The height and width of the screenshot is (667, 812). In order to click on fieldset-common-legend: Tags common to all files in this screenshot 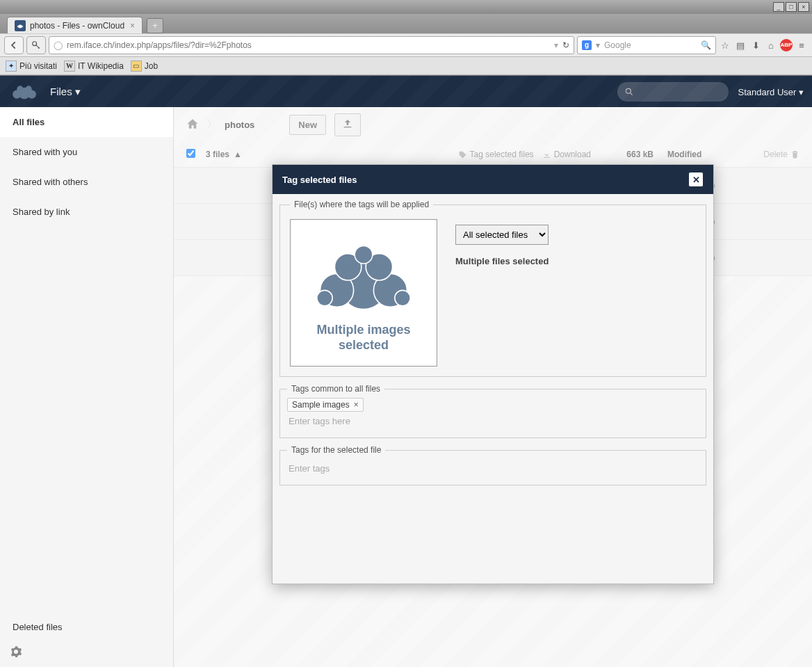, I will do `click(336, 389)`.